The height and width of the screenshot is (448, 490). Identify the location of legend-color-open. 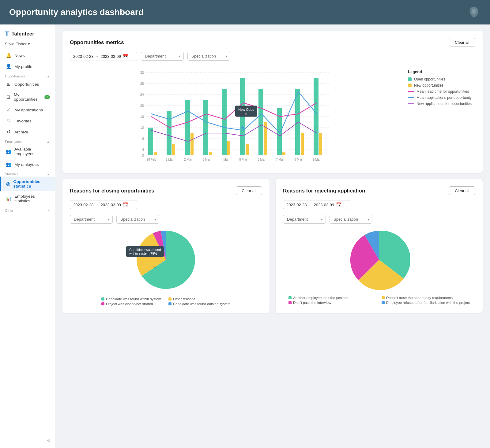
(410, 79).